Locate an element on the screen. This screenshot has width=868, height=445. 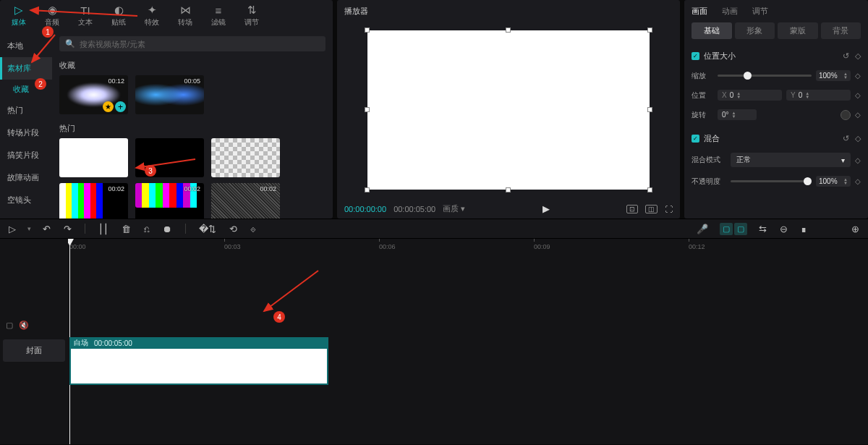
mic-button: 🎤 is located at coordinates (702, 229).